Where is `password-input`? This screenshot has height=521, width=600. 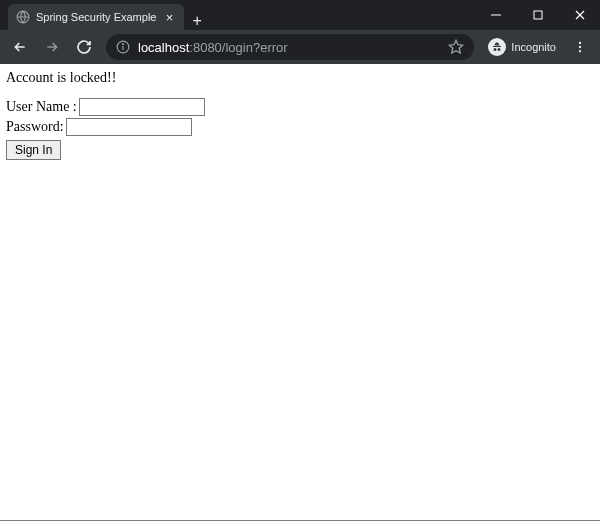 password-input is located at coordinates (129, 127).